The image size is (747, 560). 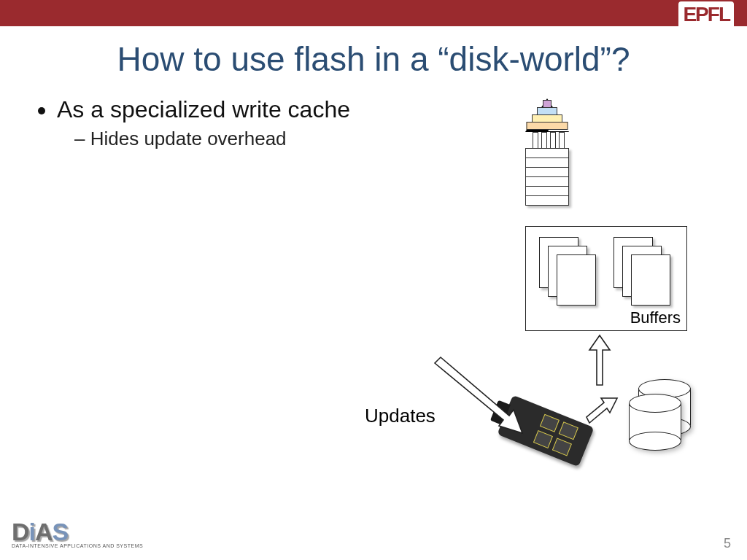 What do you see at coordinates (706, 14) in the screenshot?
I see `epfl-logo: EPFL` at bounding box center [706, 14].